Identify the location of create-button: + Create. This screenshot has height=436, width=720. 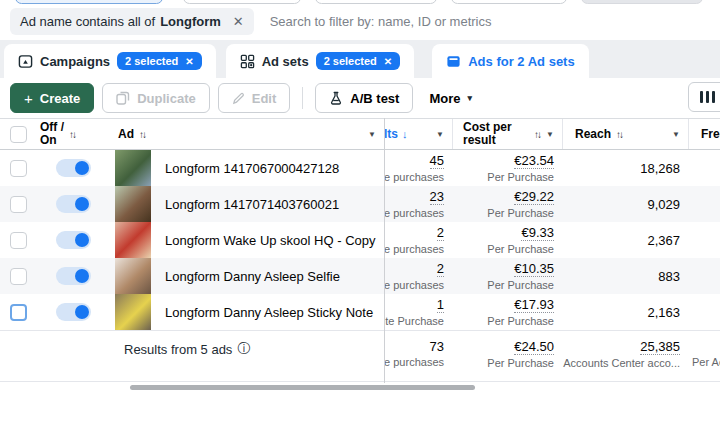
(52, 98).